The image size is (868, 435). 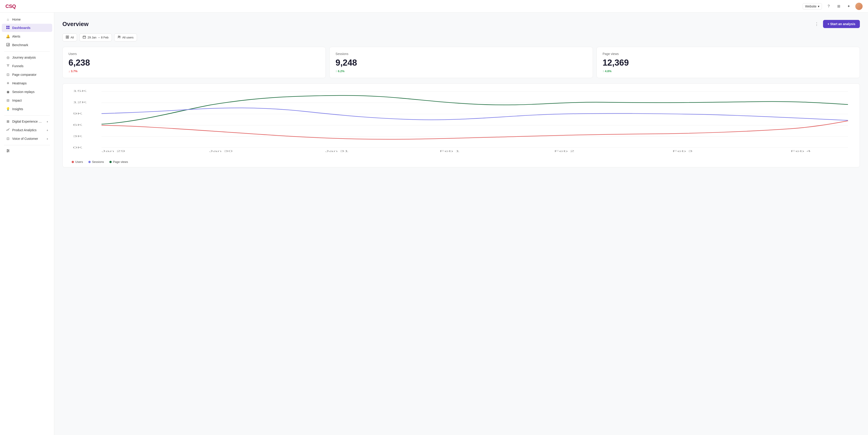 What do you see at coordinates (126, 37) in the screenshot?
I see `filter-users-chip: All users` at bounding box center [126, 37].